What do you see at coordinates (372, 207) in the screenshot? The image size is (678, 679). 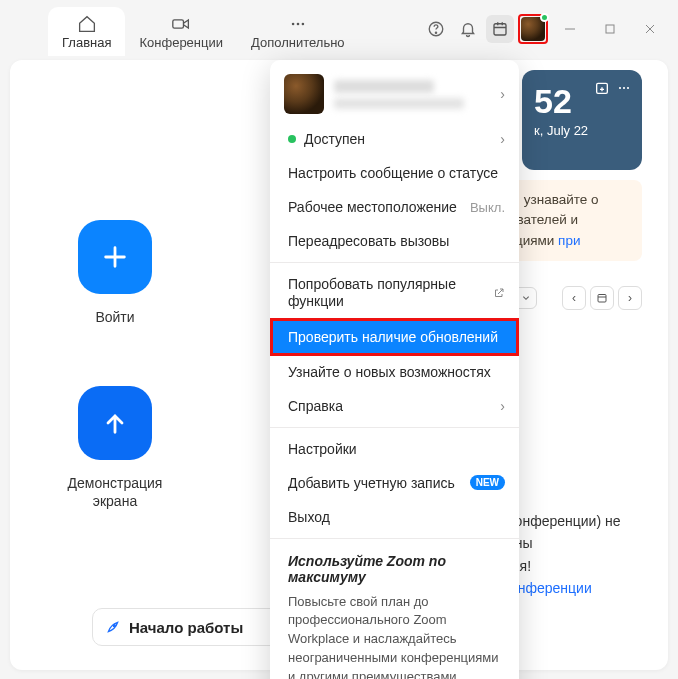 I see `menu-label: Рабочее местоположение` at bounding box center [372, 207].